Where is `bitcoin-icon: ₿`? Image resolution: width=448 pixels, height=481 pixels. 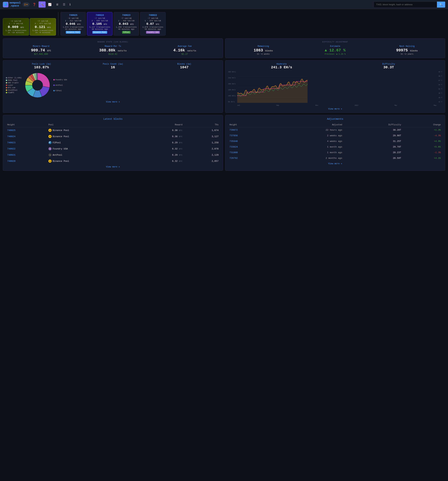 bitcoin-icon: ₿ is located at coordinates (25, 4).